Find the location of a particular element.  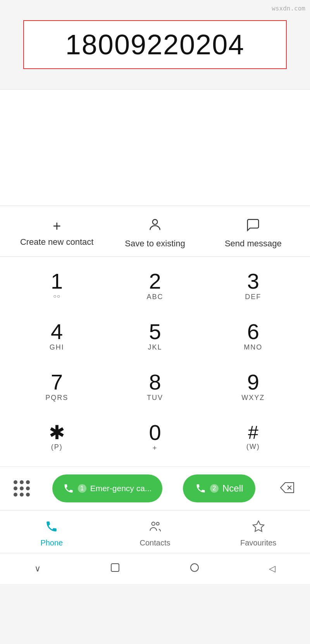

dial-key-9: 9 WXYZ is located at coordinates (253, 387).